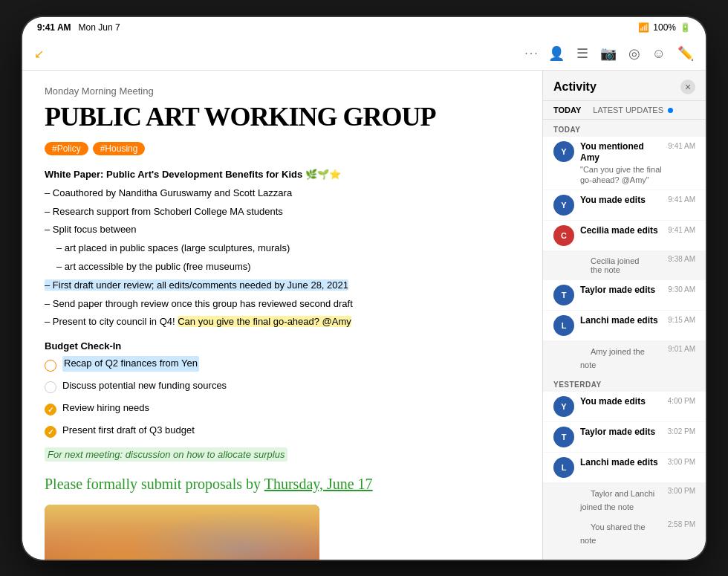  Describe the element at coordinates (196, 285) in the screenshot. I see `highlight-blue-text: – First draft under review; all edits/co…` at that location.